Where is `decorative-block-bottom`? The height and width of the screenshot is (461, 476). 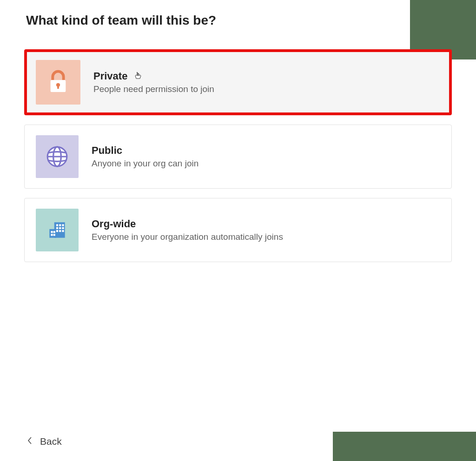 decorative-block-bottom is located at coordinates (404, 446).